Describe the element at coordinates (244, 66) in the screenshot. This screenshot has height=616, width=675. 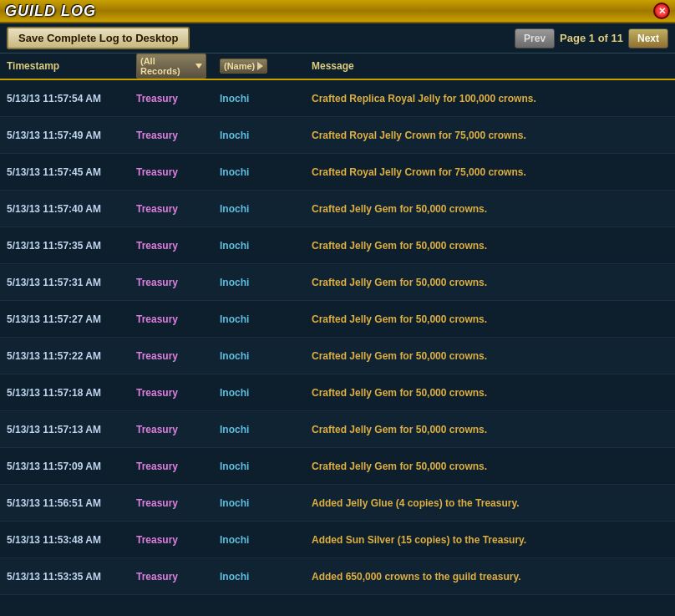
I see `name-dropdown: (Name)` at that location.